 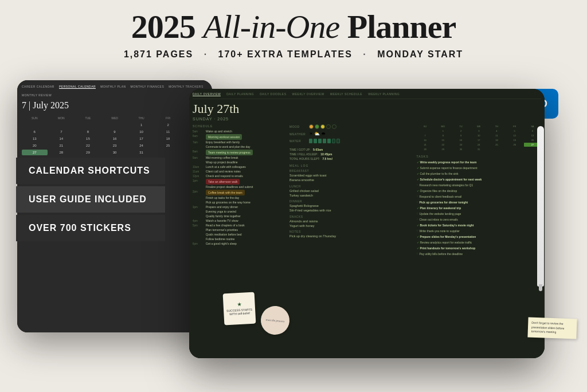 What do you see at coordinates (115, 105) in the screenshot?
I see `tl-date-header: 7 | July 2025` at bounding box center [115, 105].